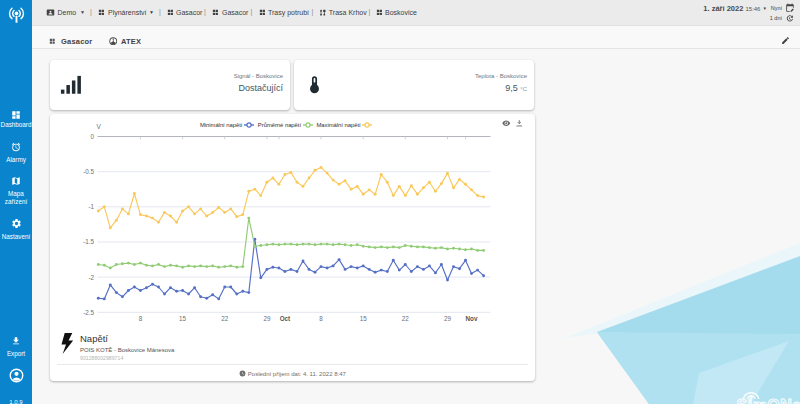  Describe the element at coordinates (768, 400) in the screenshot. I see `svg-text: SimONet` at that location.